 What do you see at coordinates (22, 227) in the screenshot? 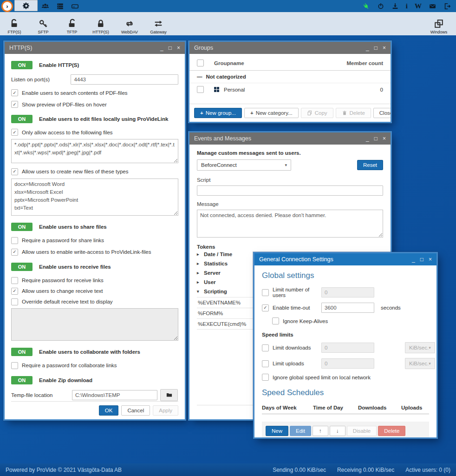
I see `toggle-share-files: ON` at bounding box center [22, 227].